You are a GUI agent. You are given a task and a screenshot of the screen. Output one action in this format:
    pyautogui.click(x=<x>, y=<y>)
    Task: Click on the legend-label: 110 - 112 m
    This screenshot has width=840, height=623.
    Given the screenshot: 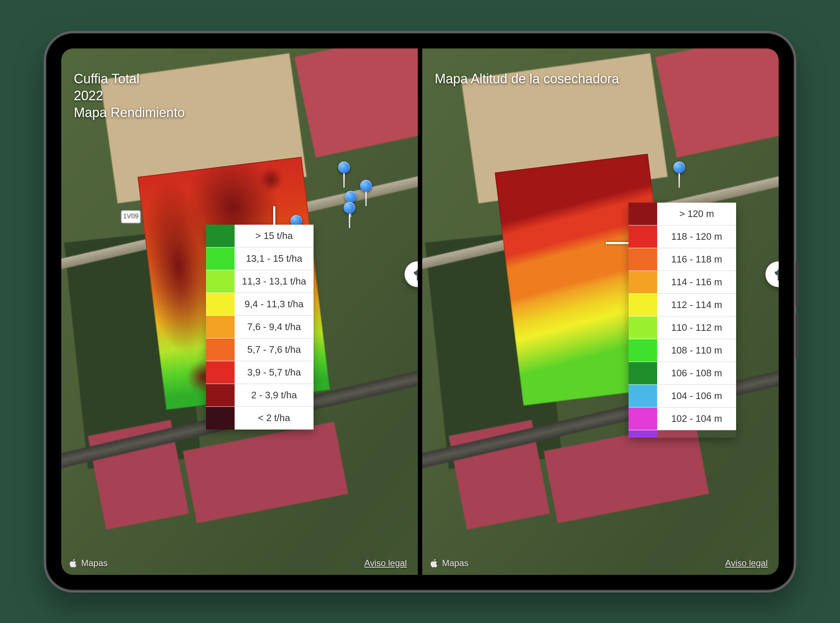 What is the action you would take?
    pyautogui.click(x=697, y=328)
    